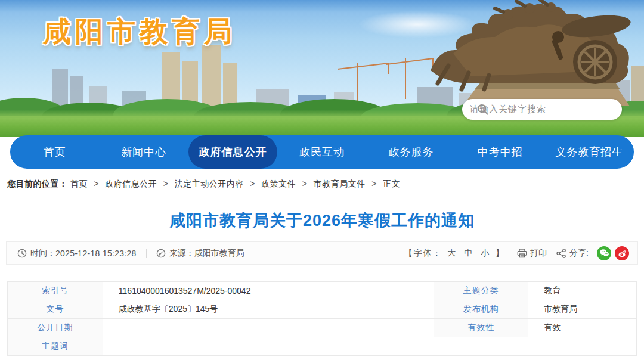 This screenshot has width=644, height=363. Describe the element at coordinates (79, 184) in the screenshot. I see `breadcrumb-home: 首页` at that location.